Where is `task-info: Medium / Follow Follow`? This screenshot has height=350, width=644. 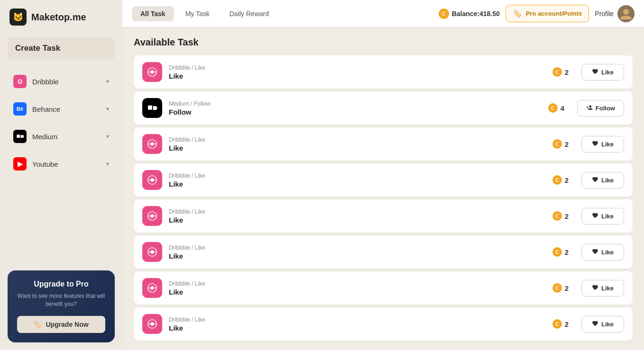
task-info: Medium / Follow Follow is located at coordinates (352, 108).